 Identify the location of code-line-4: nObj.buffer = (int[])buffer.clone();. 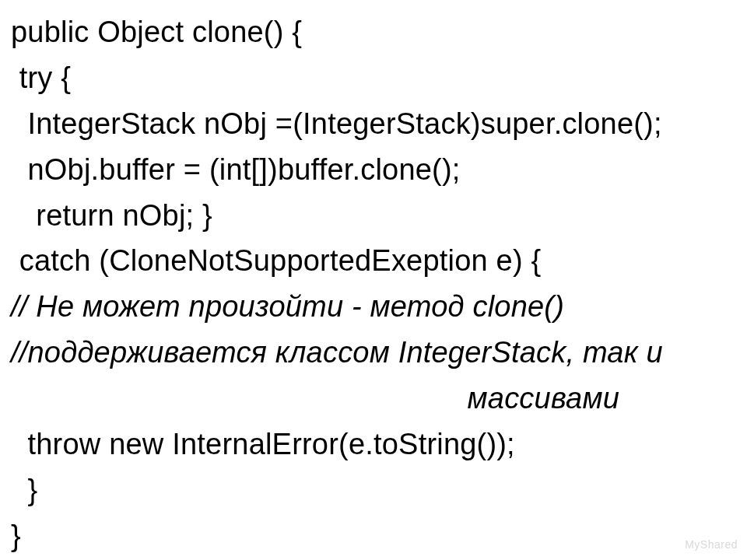
(374, 170).